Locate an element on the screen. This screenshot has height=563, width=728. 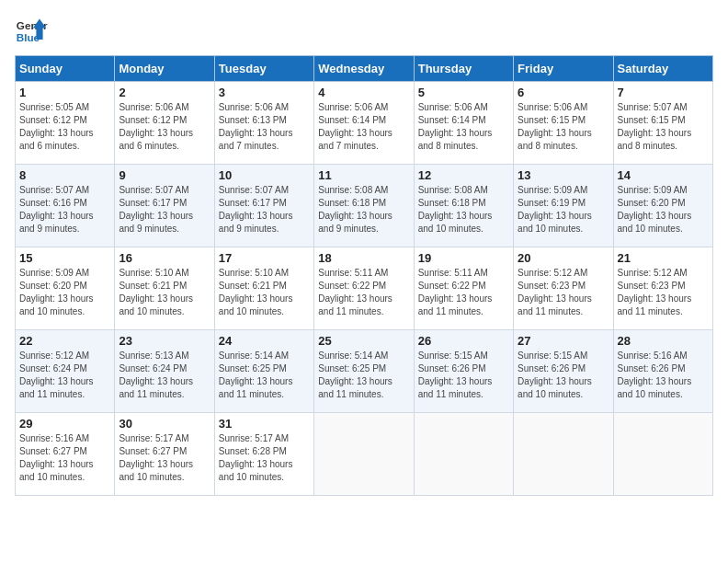
day-number: 30 is located at coordinates (164, 423).